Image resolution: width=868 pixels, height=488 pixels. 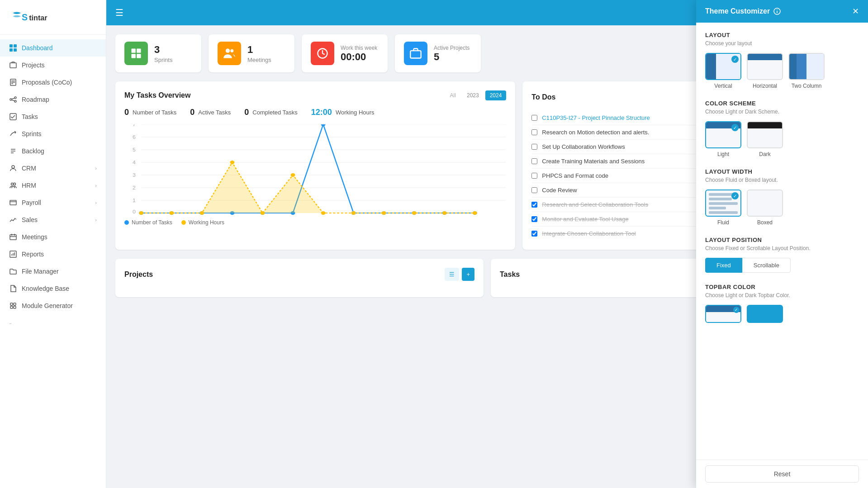 I want to click on preview-content, so click(x=815, y=66).